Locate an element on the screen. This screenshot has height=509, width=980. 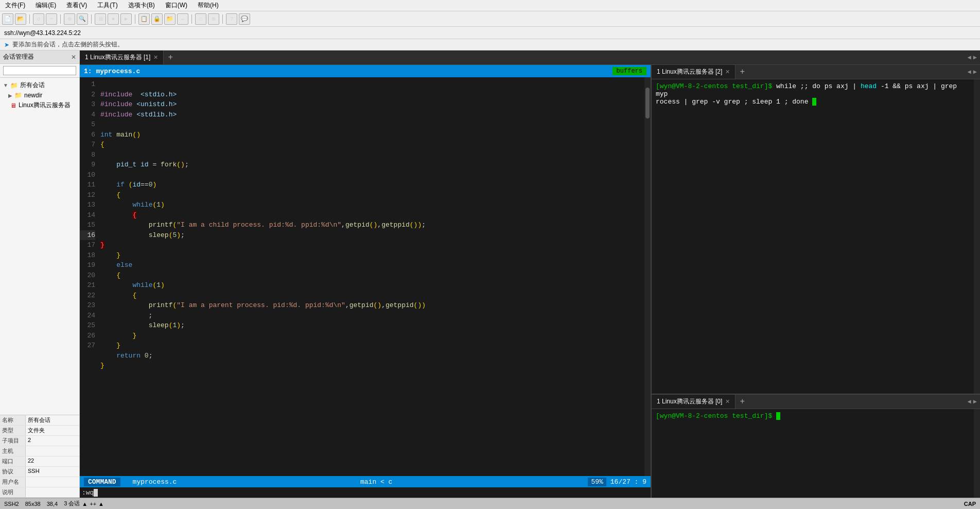
line-num-10: 10 is located at coordinates (87, 175).